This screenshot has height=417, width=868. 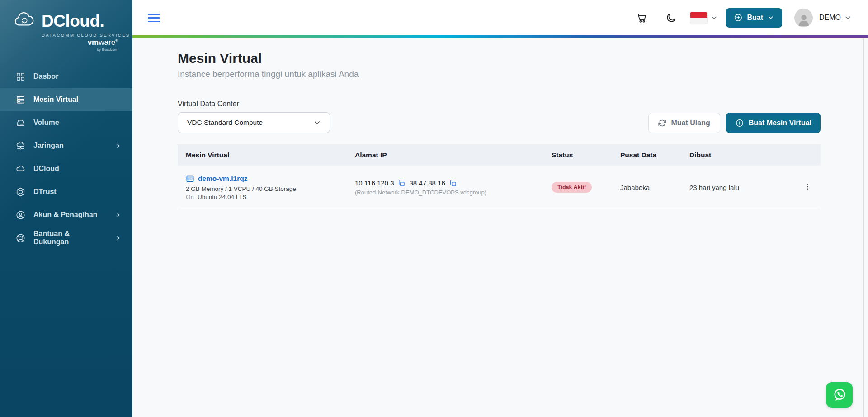 I want to click on sidebar-item-label: Dasbor, so click(x=46, y=76).